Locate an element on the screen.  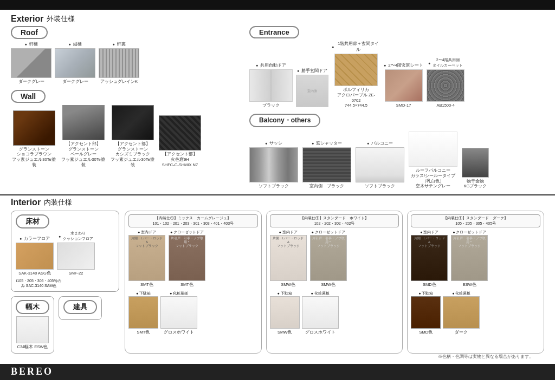
cp1-makeup: 化粧幕板 グロスホワイト is located at coordinates (179, 313).